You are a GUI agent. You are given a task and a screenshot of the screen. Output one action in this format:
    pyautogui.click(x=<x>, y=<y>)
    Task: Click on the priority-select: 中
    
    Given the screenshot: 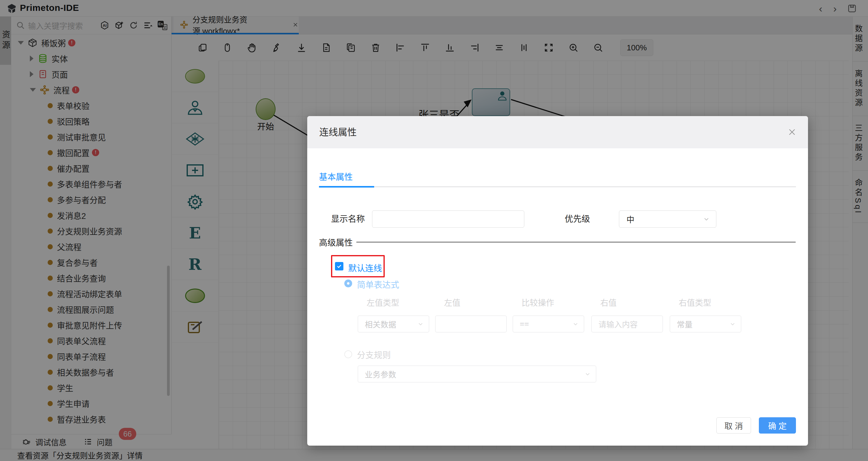 What is the action you would take?
    pyautogui.click(x=668, y=219)
    